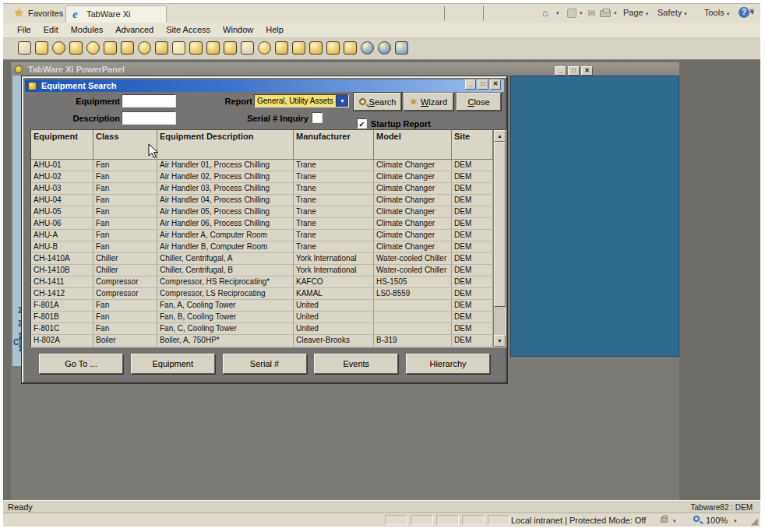 The image size is (765, 532). Describe the element at coordinates (752, 10) in the screenshot. I see `command-bar-overflow-button: »` at that location.